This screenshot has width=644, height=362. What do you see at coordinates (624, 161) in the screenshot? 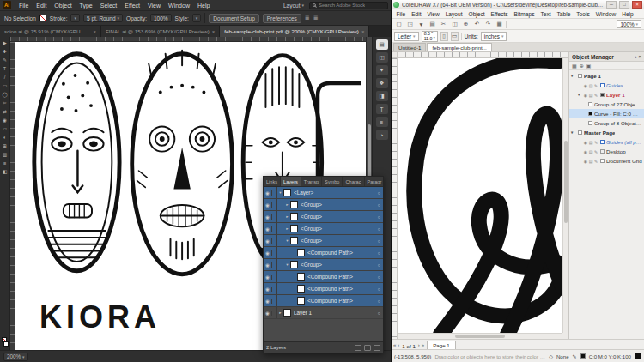
I see `object-label: Document Grid` at bounding box center [624, 161].